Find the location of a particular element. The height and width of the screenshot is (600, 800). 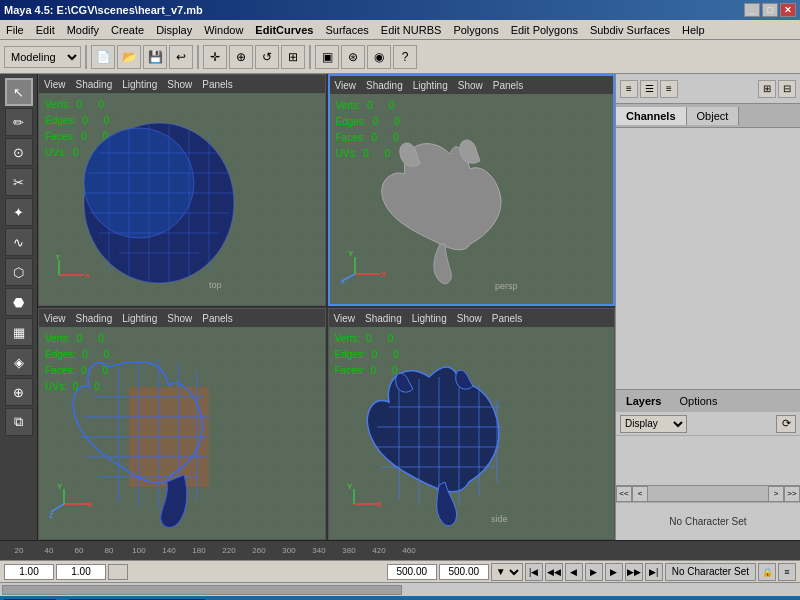

vp-shading-tr: Shading is located at coordinates (384, 85).